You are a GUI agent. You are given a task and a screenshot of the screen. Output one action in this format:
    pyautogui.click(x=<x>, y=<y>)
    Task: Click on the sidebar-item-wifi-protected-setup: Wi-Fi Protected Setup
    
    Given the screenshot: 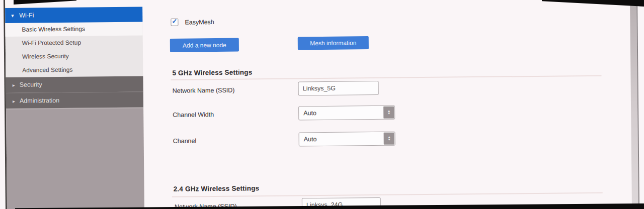 What is the action you would take?
    pyautogui.click(x=74, y=43)
    